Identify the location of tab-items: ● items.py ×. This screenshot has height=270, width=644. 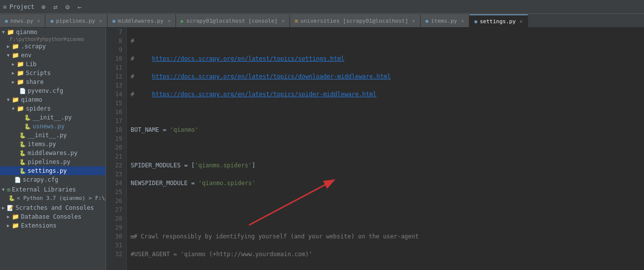
(445, 21).